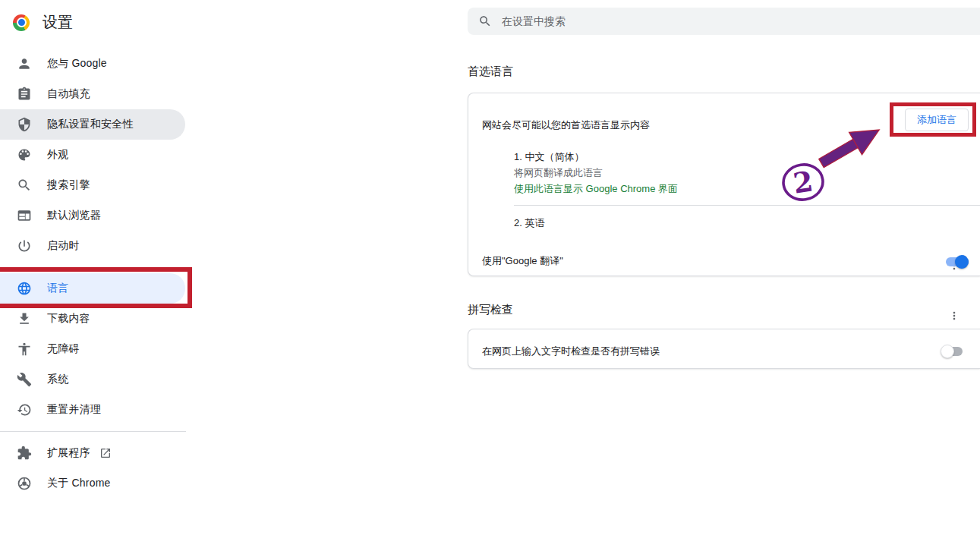  I want to click on sidebar-item-on-startup: 启动时, so click(93, 246).